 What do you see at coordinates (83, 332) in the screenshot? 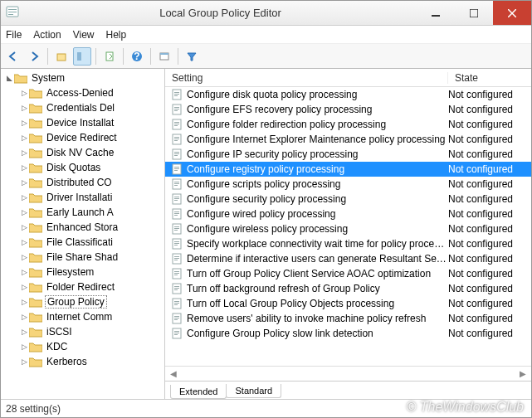
I see `tree-node: ▷iSCSI` at bounding box center [83, 332].